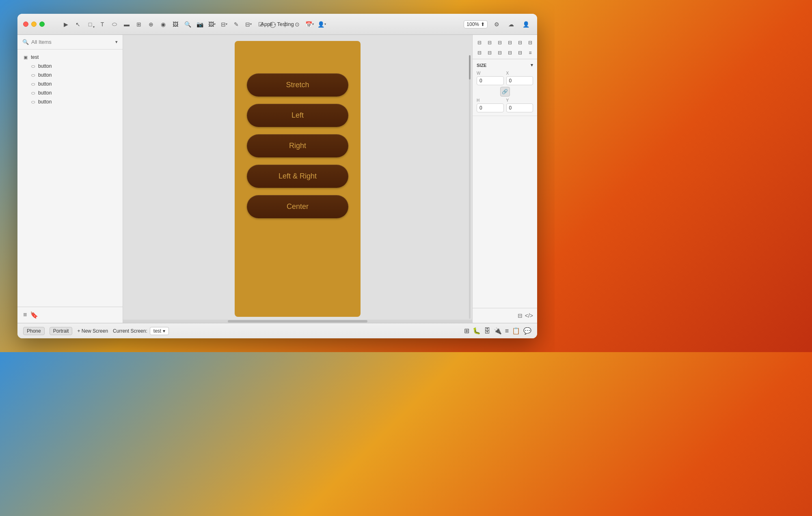 The width and height of the screenshot is (812, 516). I want to click on button-right: Right, so click(298, 146).